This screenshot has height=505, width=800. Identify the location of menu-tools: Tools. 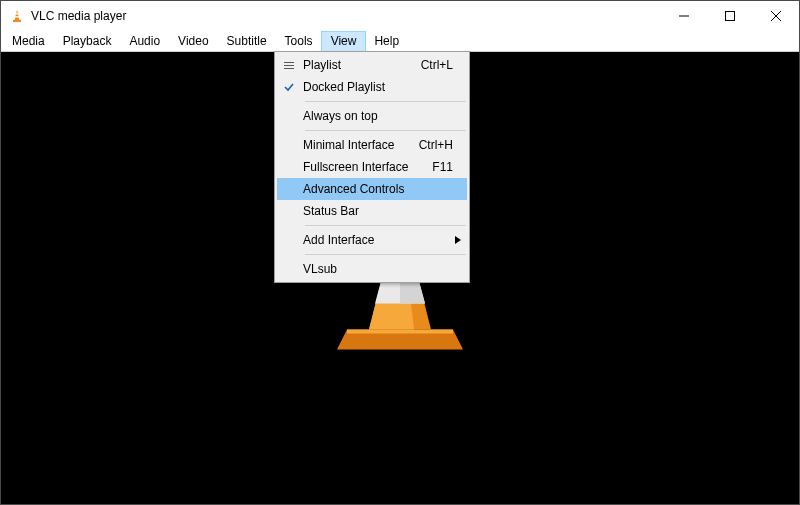
(299, 42).